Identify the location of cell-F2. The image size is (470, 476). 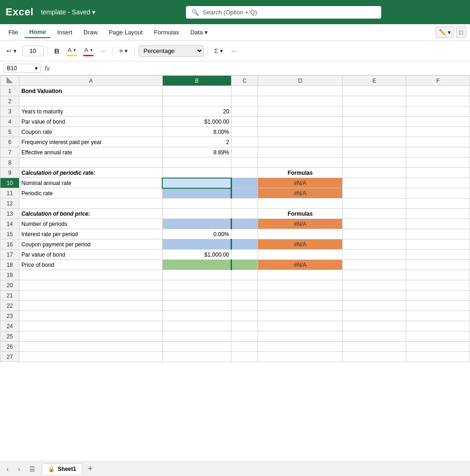
(438, 101).